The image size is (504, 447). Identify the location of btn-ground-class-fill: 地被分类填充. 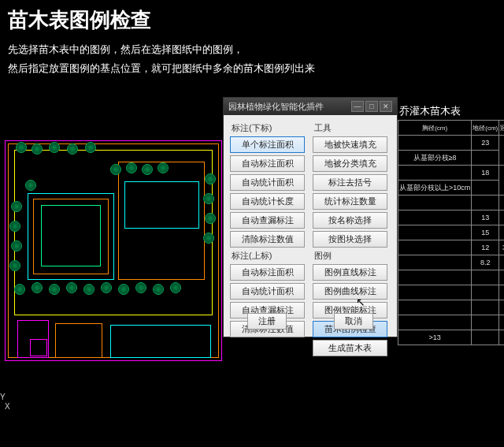
(350, 164).